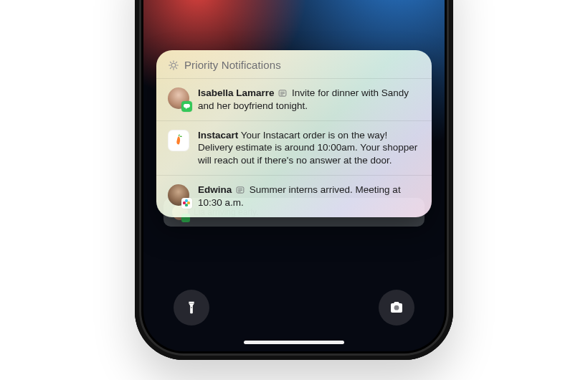 Image resolution: width=588 pixels, height=380 pixels. What do you see at coordinates (294, 308) in the screenshot?
I see `lock-screen-dock` at bounding box center [294, 308].